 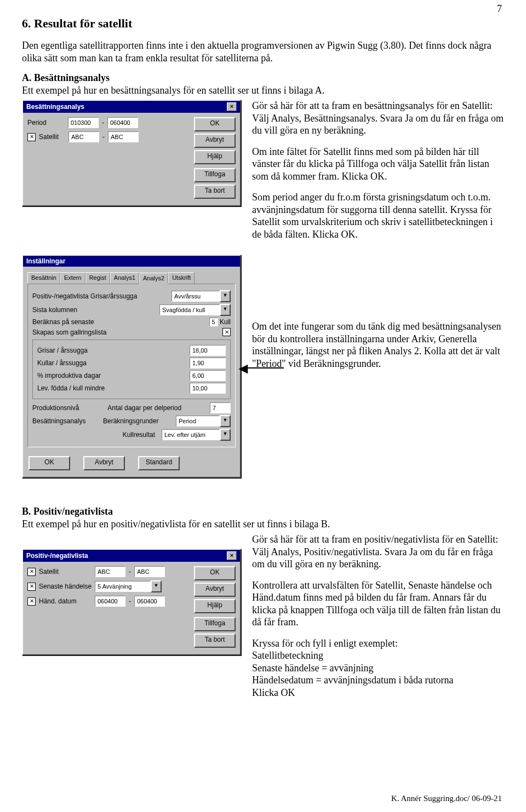 I want to click on tab-regist: Regist, so click(x=98, y=278).